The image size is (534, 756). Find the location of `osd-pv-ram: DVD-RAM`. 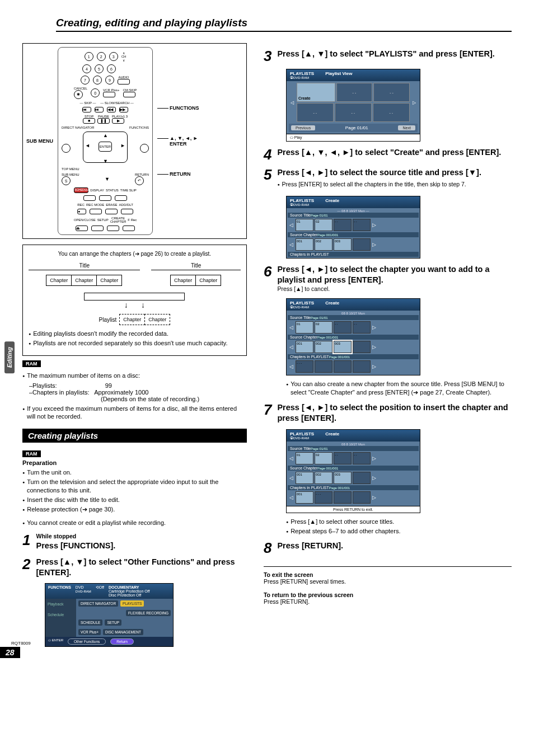

osd-pv-ram: DVD-RAM is located at coordinates (301, 78).